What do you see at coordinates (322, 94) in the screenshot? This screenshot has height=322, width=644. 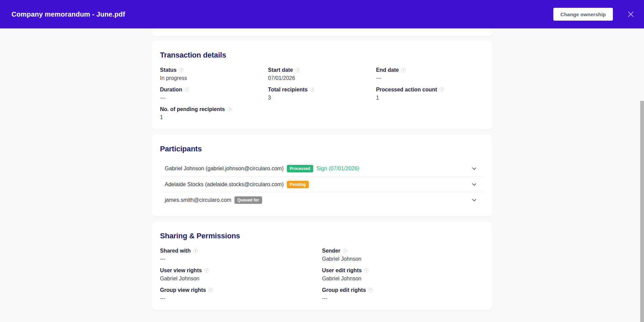 I see `transaction-details-grid: Status? In progress Start date? 07/01/20…` at bounding box center [322, 94].